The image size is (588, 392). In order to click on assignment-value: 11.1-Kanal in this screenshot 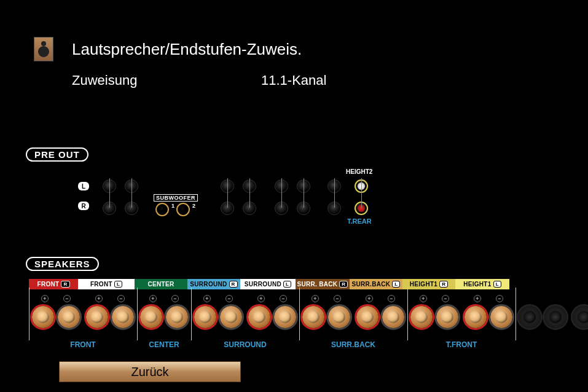, I will do `click(294, 80)`.